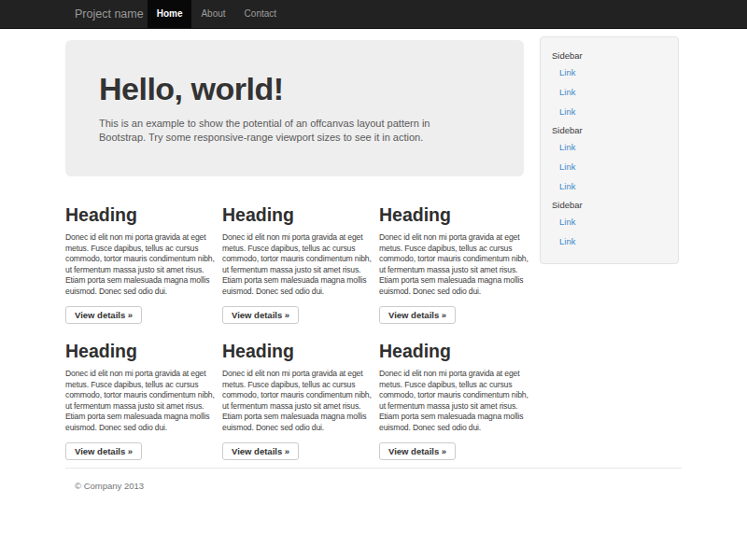  What do you see at coordinates (295, 89) in the screenshot?
I see `jumbotron-title: Hello, world!` at bounding box center [295, 89].